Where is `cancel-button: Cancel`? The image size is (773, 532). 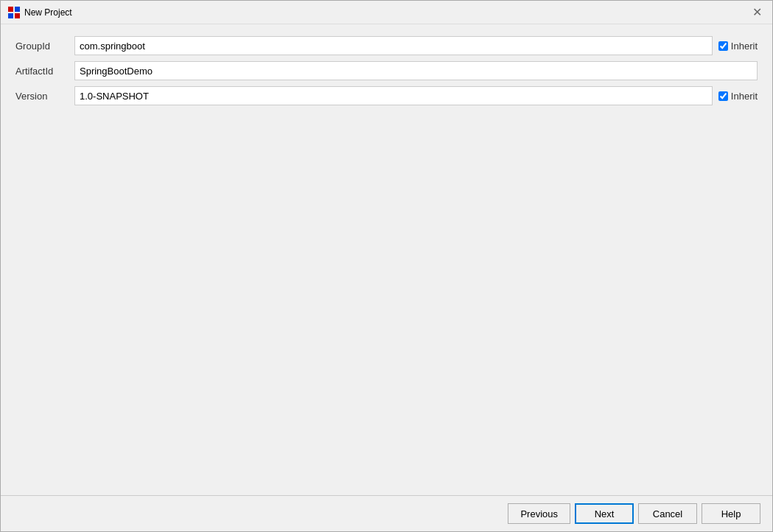 cancel-button: Cancel is located at coordinates (668, 514).